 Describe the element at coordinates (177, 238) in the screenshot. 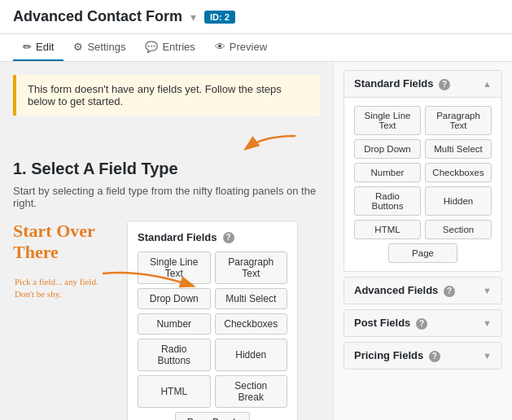

I see `mini-panel-title: Standard Fields` at that location.